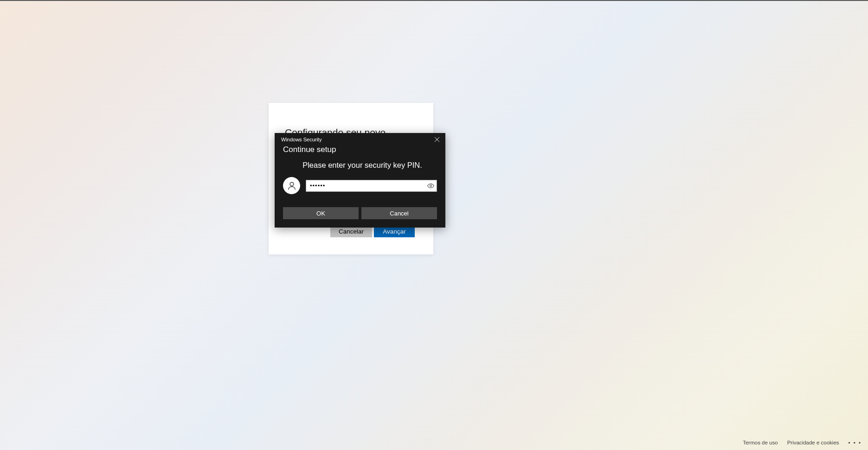  I want to click on privacy-link: Privacidade e cookies, so click(813, 443).